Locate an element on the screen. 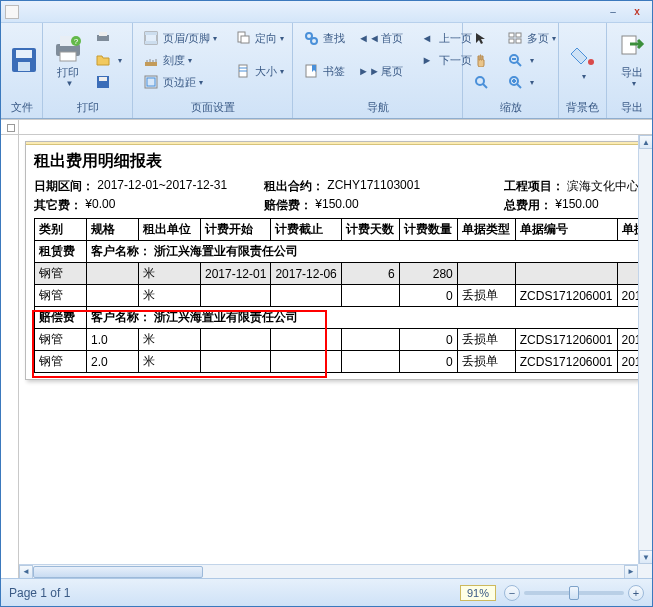  page-indicator: Page 1 of 1 is located at coordinates (40, 593).